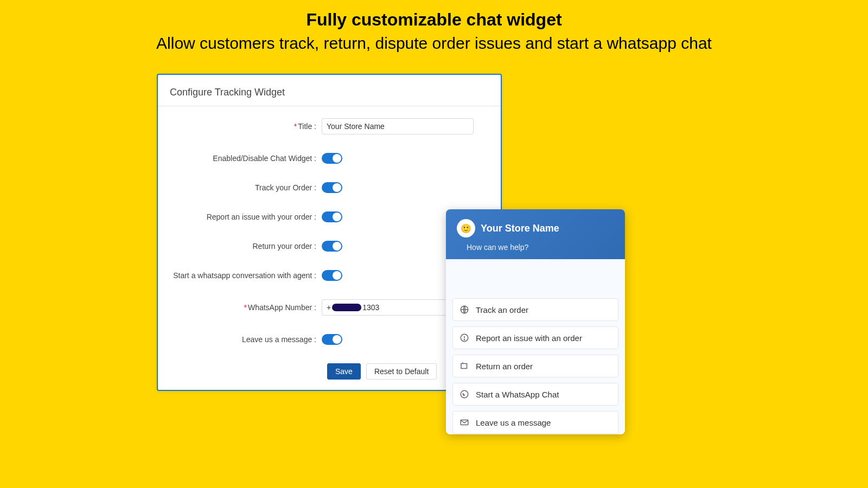 The width and height of the screenshot is (868, 488). I want to click on panel-title: Configure Tracking Widget, so click(329, 92).